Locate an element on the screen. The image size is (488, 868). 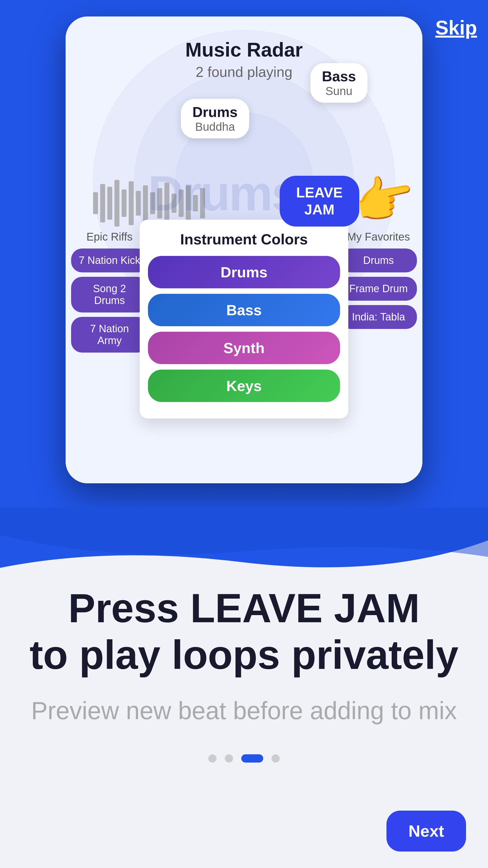
epic-item-2: Song 2 Drums is located at coordinates (109, 294).